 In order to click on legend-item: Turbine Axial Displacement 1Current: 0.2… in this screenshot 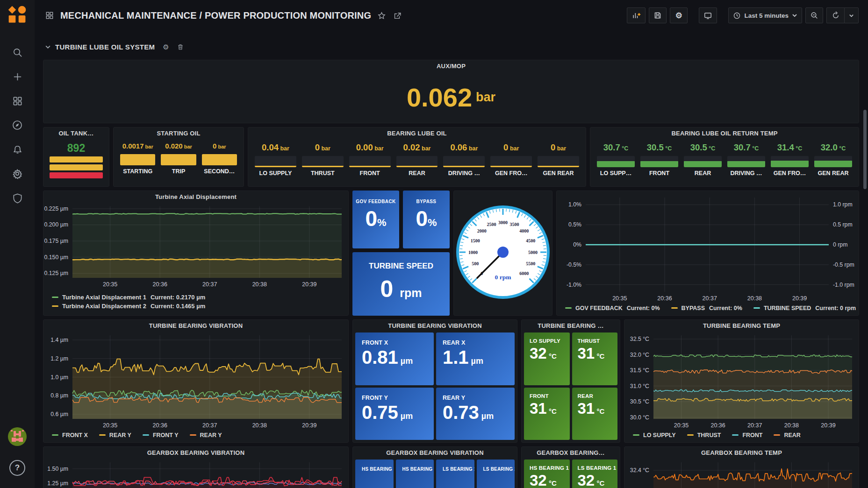, I will do `click(200, 297)`.